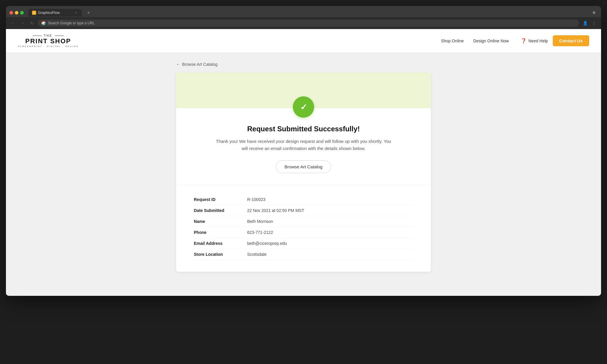  Describe the element at coordinates (71, 23) in the screenshot. I see `address-text: Search Google or type a URL` at that location.